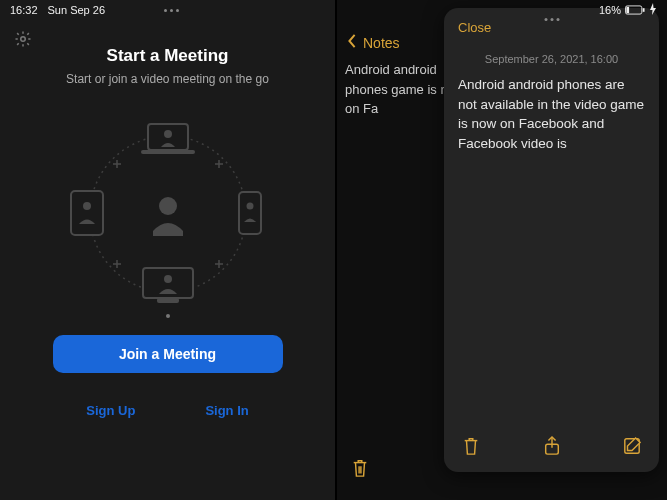 This screenshot has width=667, height=500. What do you see at coordinates (172, 10) in the screenshot?
I see `multitask-dots-icon` at bounding box center [172, 10].